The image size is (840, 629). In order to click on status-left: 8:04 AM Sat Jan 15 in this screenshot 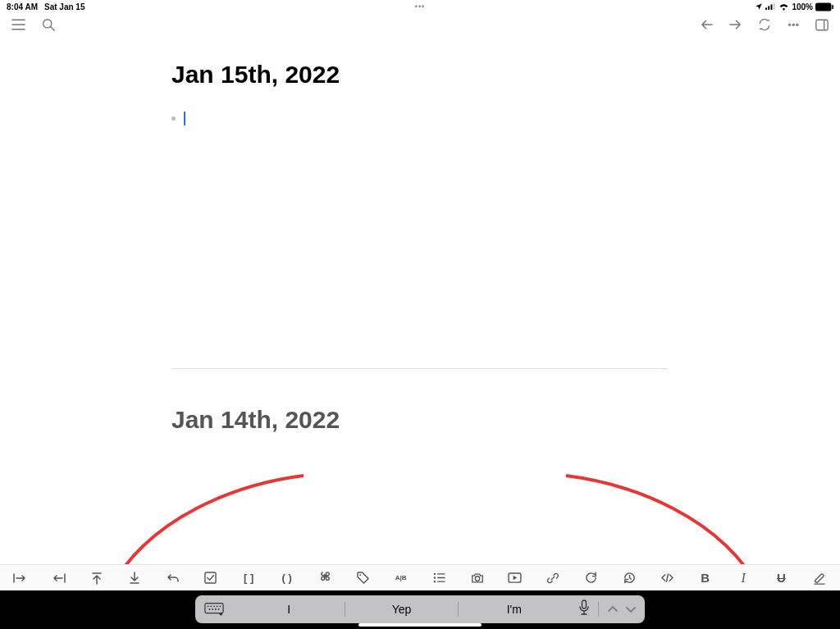, I will do `click(46, 7)`.